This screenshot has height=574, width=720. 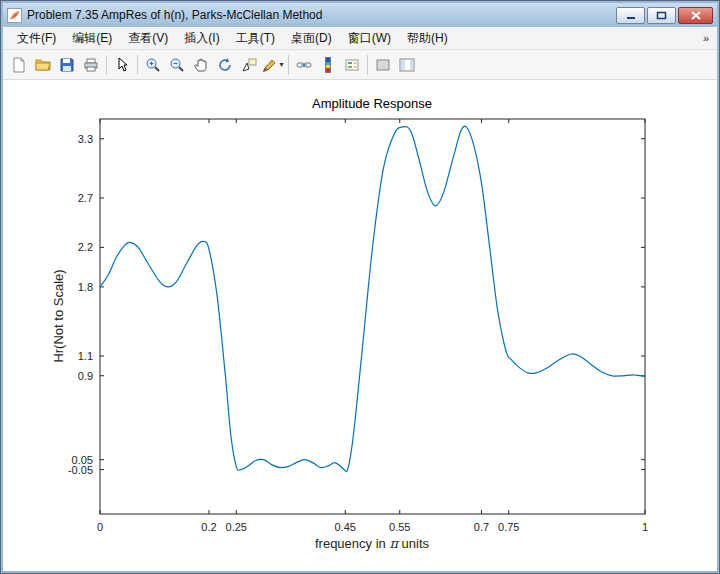 I want to click on edit-plot-button, so click(x=122, y=65).